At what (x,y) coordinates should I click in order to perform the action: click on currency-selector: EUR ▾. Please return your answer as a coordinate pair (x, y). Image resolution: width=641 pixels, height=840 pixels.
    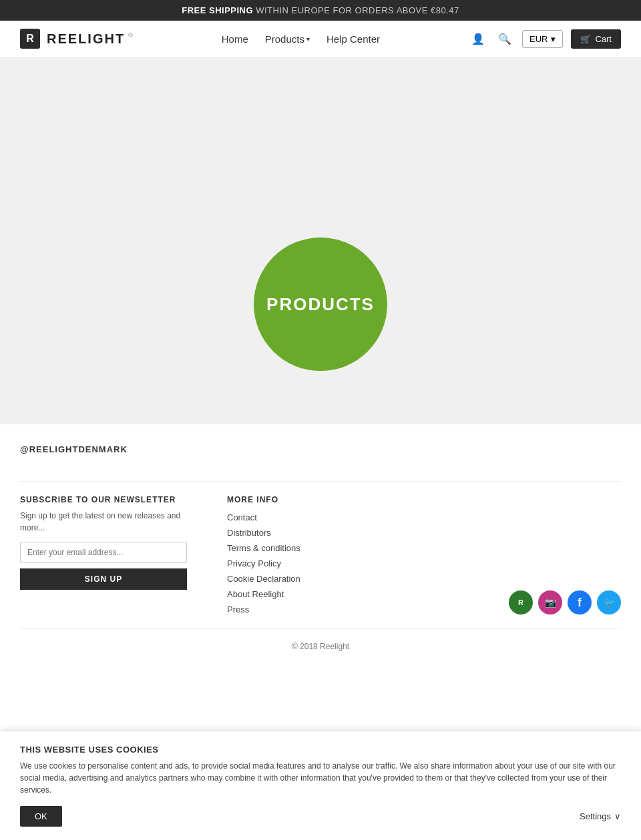
    Looking at the image, I should click on (542, 39).